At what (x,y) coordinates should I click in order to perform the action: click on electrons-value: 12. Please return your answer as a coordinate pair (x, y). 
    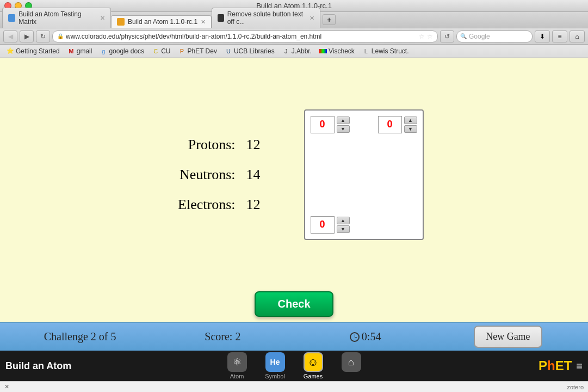
    Looking at the image, I should click on (253, 205).